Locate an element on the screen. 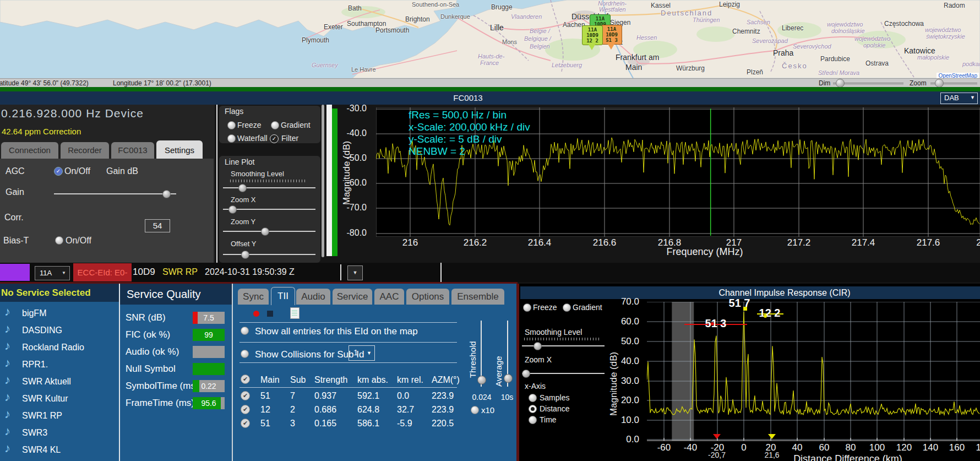 The width and height of the screenshot is (980, 461). cir-xaxis-samples-radio is located at coordinates (533, 398).